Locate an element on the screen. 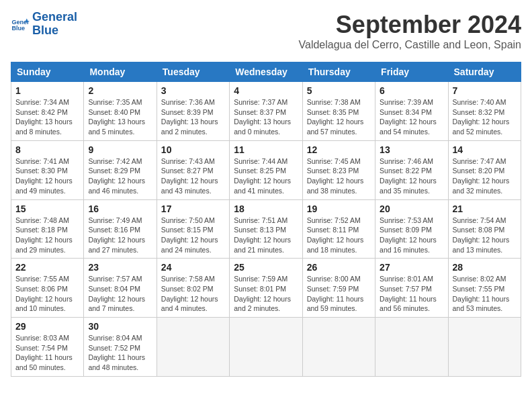 The image size is (532, 411). day-info: Sunrise: 7:44 AMSunset: 8:25 PMDaylight:… is located at coordinates (266, 176).